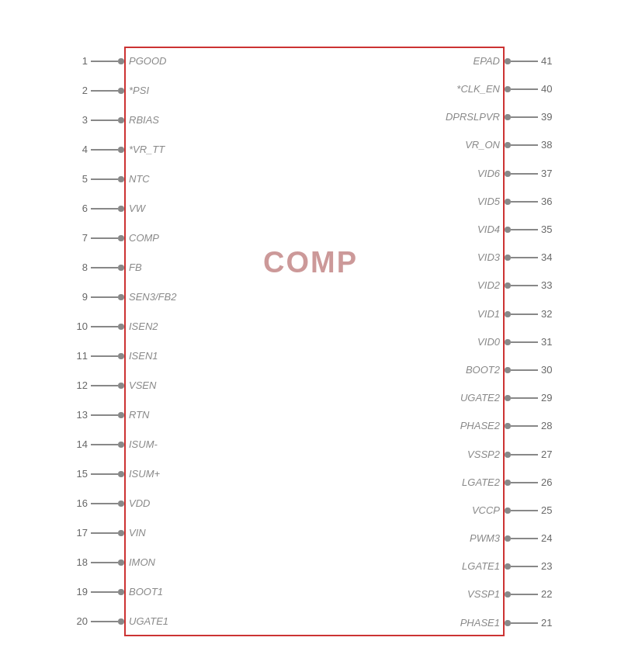 The image size is (621, 672). What do you see at coordinates (85, 267) in the screenshot?
I see `pin-number: 8` at bounding box center [85, 267].